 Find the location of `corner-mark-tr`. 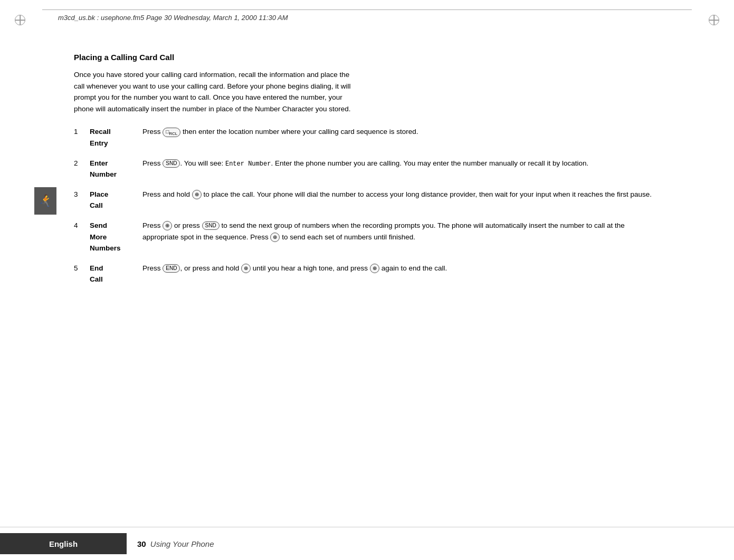

corner-mark-tr is located at coordinates (714, 20).